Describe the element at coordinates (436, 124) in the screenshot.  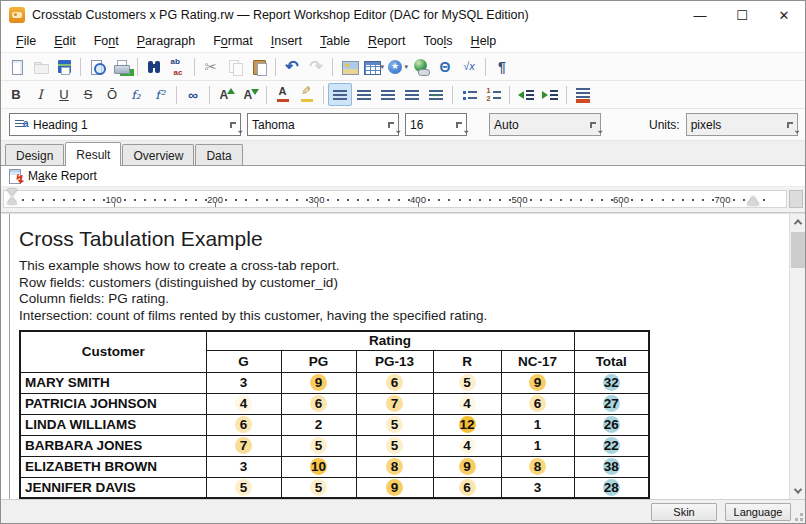
I see `font-size-combo: 16 ⌄` at that location.